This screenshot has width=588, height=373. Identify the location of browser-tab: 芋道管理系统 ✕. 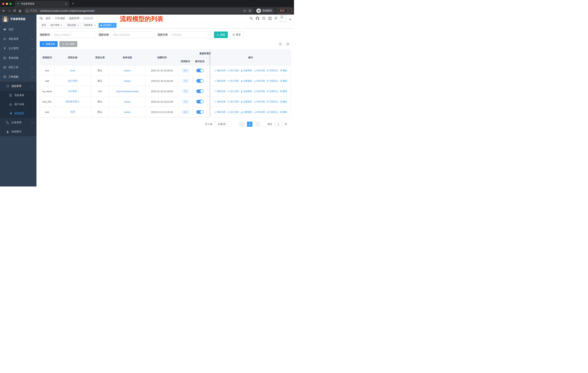
(42, 4).